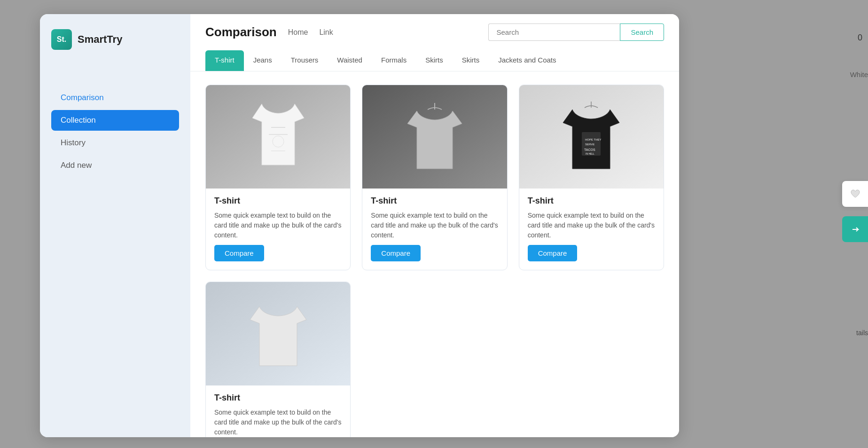  What do you see at coordinates (591, 137) in the screenshot?
I see `tshirt-svg-3: HOPE THEY SERVE TACOS IN HELL` at bounding box center [591, 137].